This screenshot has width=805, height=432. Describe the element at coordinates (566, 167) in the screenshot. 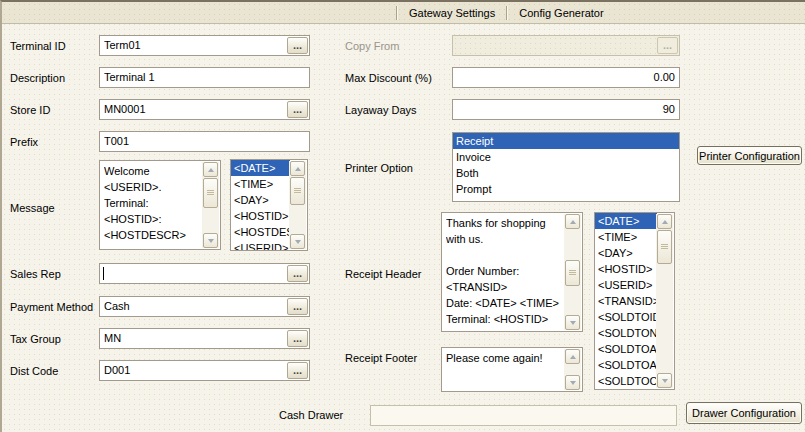

I see `printer-option-listbox: ReceiptInvoiceBothPrompt` at that location.